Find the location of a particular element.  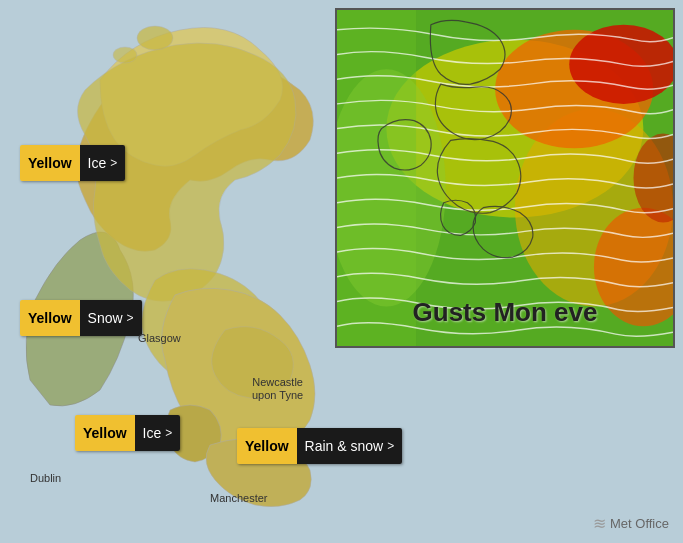

city-label-newcastle: Newcastleupon Tyne is located at coordinates (278, 389).